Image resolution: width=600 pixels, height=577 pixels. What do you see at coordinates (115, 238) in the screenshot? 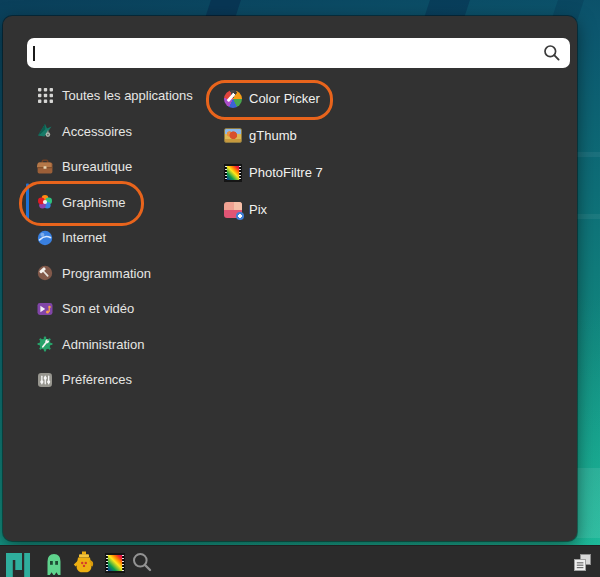
I see `category-list: Toutes les applications Accessoires` at bounding box center [115, 238].